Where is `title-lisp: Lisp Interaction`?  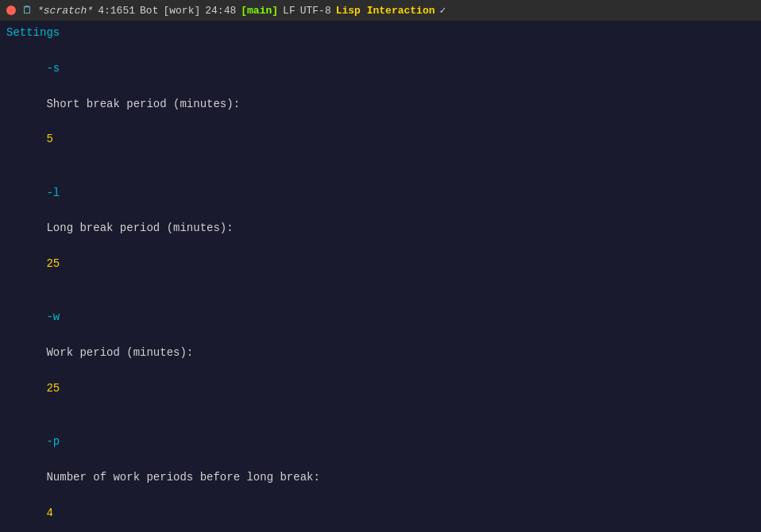 title-lisp: Lisp Interaction is located at coordinates (386, 11).